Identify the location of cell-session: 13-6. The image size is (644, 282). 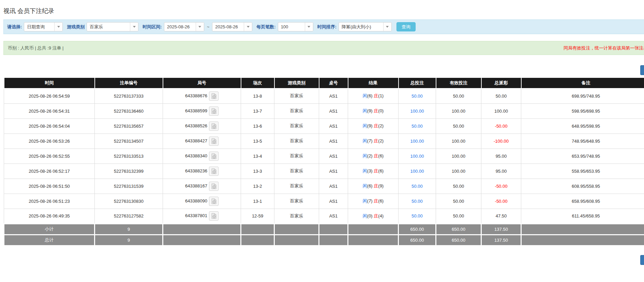
(258, 126).